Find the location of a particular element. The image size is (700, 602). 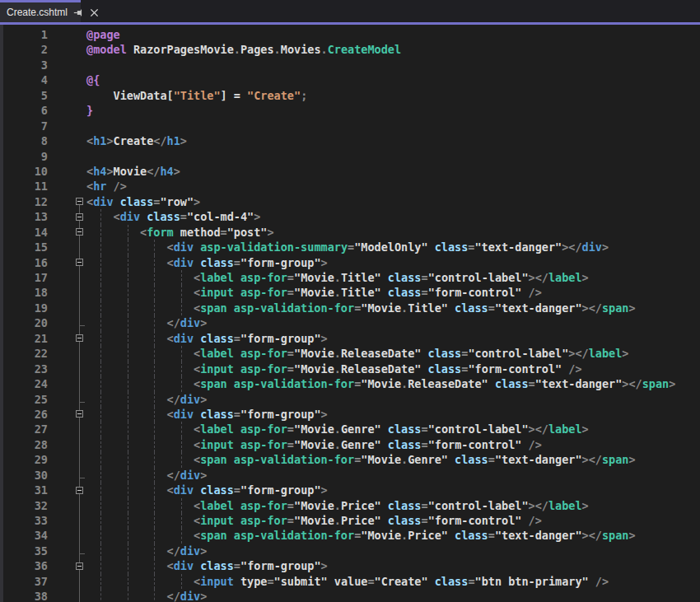

code-text: <label asp-for="Movie.Genre" class="cont… is located at coordinates (392, 429).